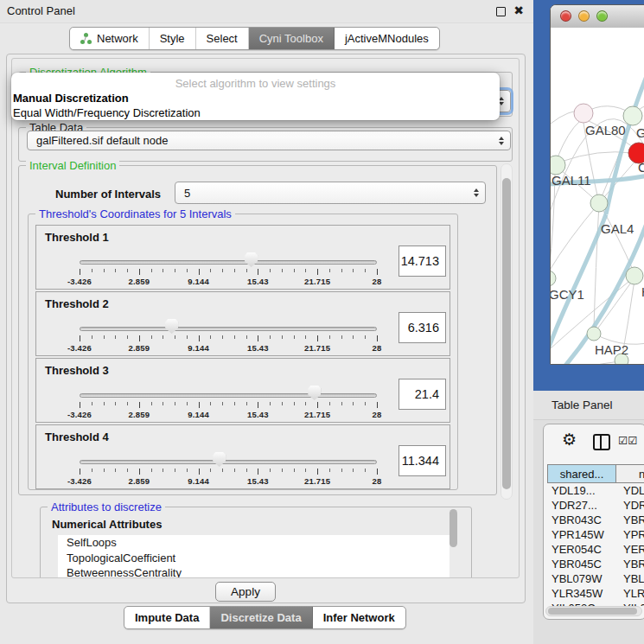 This screenshot has height=644, width=644. What do you see at coordinates (507, 332) in the screenshot?
I see `settings-scrollbar` at bounding box center [507, 332].